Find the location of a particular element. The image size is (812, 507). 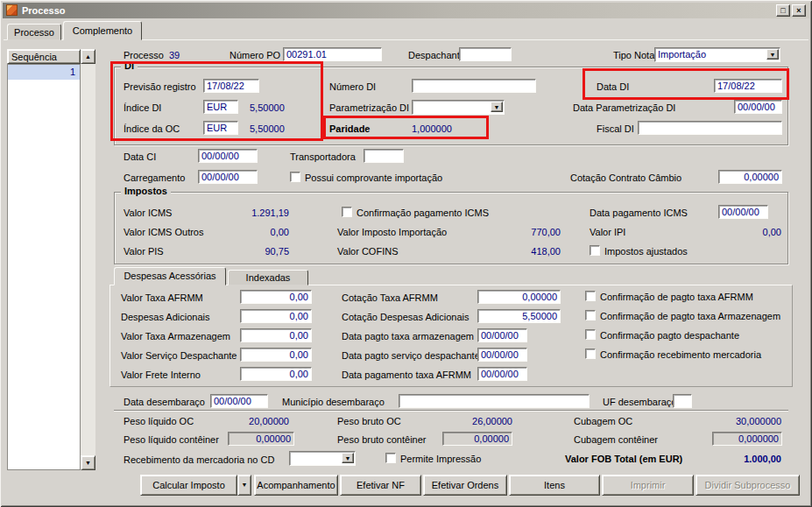

peso-bruto-oc-label: Peso bruto OC is located at coordinates (370, 422).